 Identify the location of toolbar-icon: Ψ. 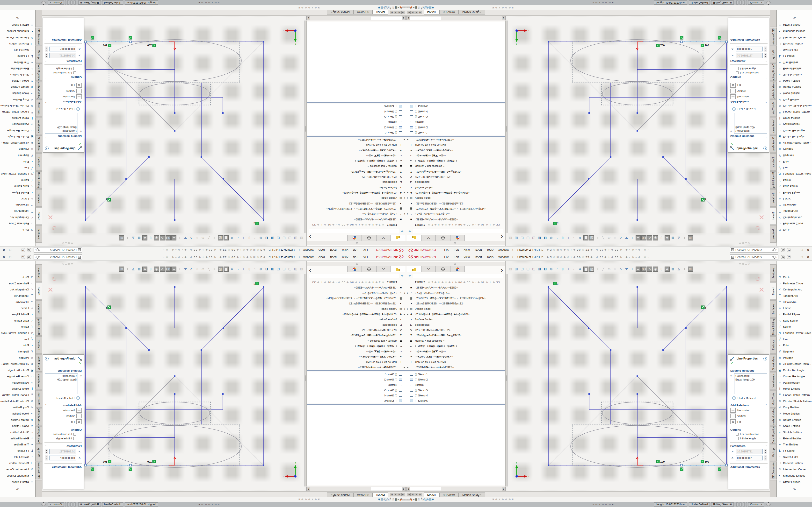
(185, 269).